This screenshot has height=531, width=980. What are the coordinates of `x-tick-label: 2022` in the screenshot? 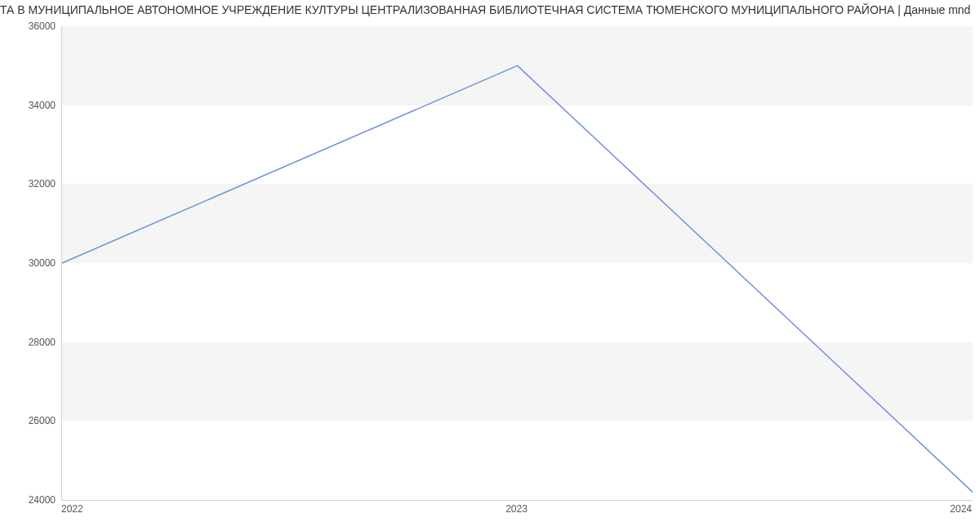 It's located at (72, 509).